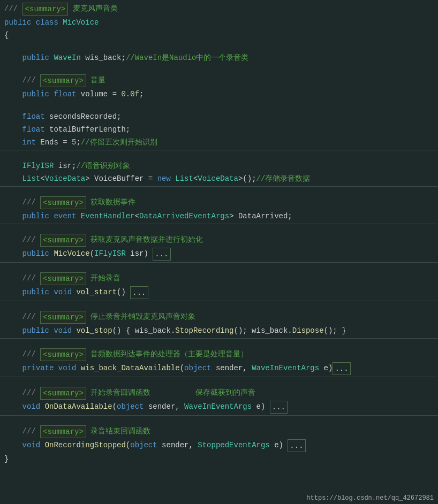  Describe the element at coordinates (80, 22) in the screenshot. I see `class-name: MicVoice` at that location.